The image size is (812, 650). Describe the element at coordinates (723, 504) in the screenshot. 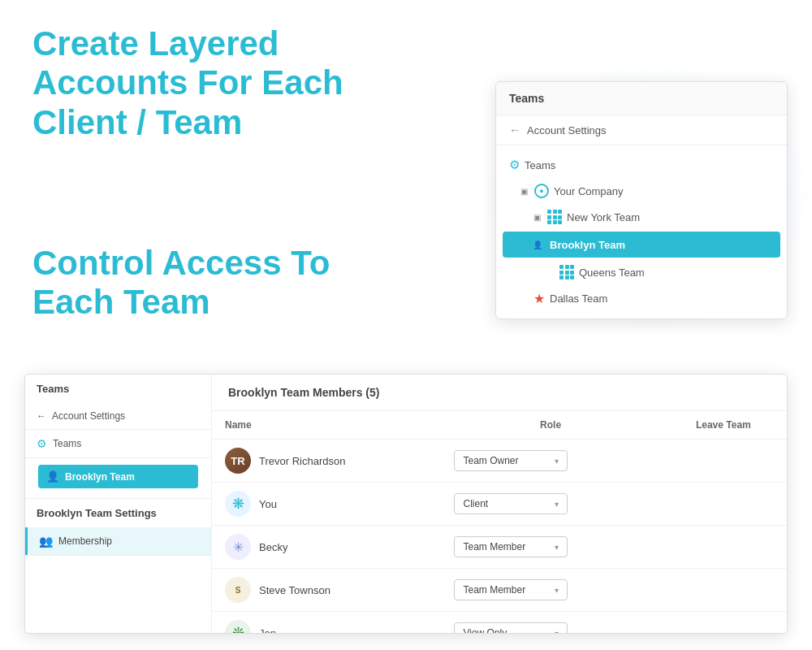

I see `leave-cell-you` at that location.